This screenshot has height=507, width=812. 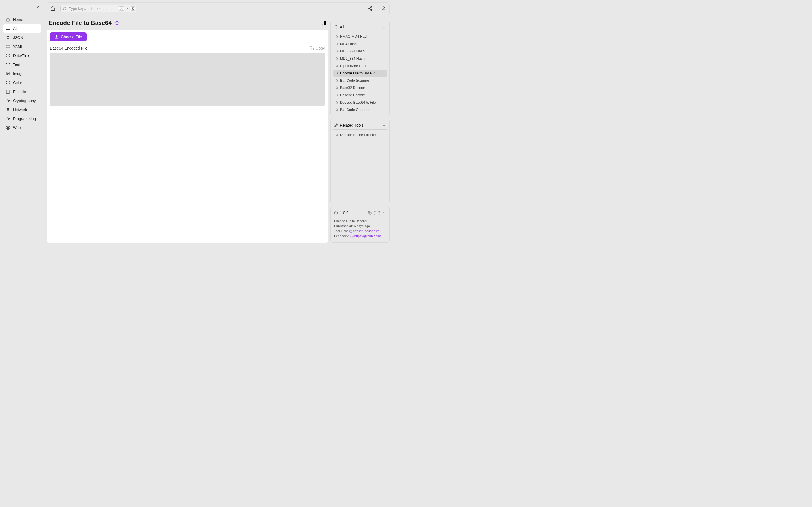 What do you see at coordinates (18, 47) in the screenshot?
I see `sidebar-item-label: YAML` at bounding box center [18, 47].